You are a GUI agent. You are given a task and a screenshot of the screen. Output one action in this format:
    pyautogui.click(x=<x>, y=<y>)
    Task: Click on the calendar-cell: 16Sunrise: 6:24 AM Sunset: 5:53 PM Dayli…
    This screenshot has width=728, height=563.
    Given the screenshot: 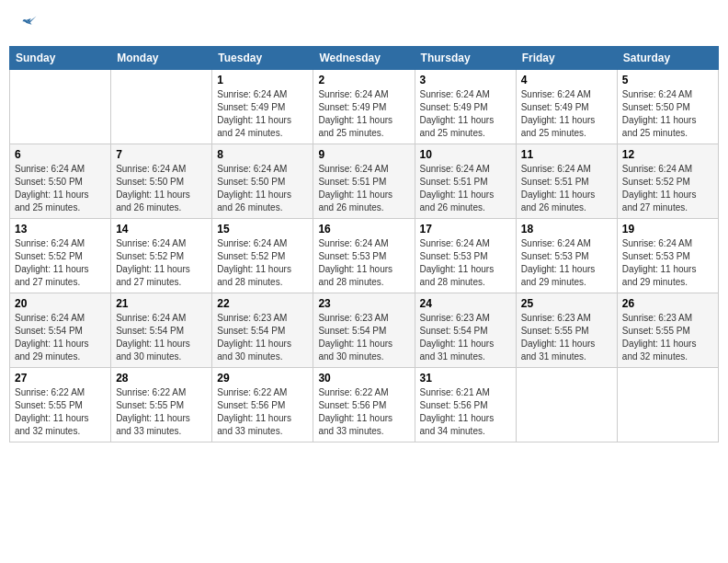 What is the action you would take?
    pyautogui.click(x=364, y=256)
    